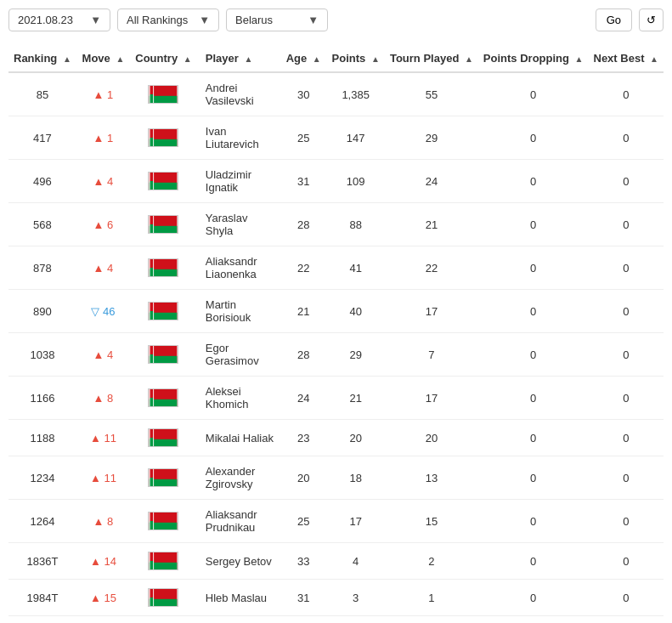 The width and height of the screenshot is (672, 623). I want to click on cell-tourn: 22, so click(432, 269).